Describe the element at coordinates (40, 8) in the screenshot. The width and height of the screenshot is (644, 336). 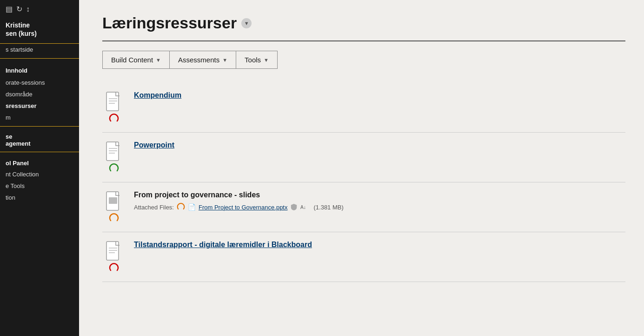
I see `sidebar-top-icons: ▤ ↻ ↕` at that location.